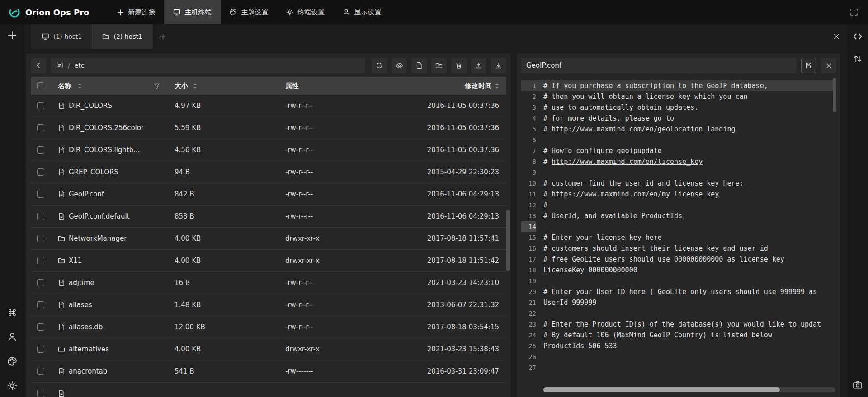 Image resolution: width=868 pixels, height=397 pixels. I want to click on nav-label: 主题设置, so click(255, 13).